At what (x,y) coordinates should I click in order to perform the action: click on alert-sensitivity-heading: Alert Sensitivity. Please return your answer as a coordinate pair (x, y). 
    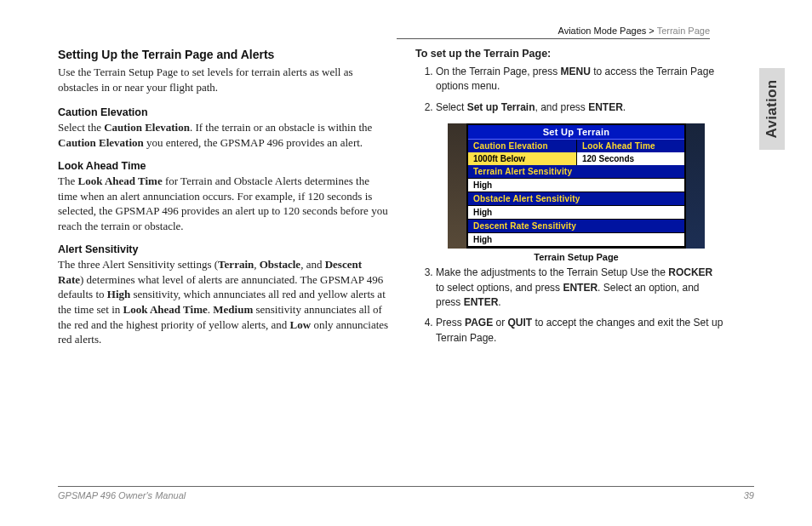
    Looking at the image, I should click on (224, 249).